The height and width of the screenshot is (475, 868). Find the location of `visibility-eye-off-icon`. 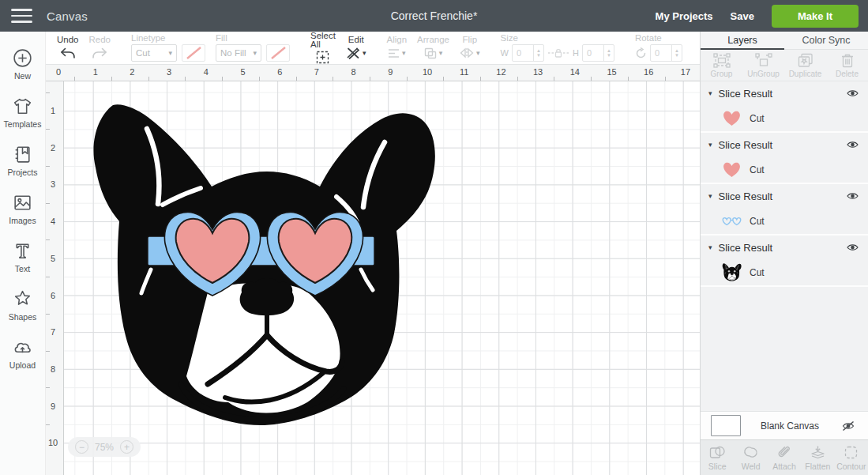

visibility-eye-off-icon is located at coordinates (848, 426).